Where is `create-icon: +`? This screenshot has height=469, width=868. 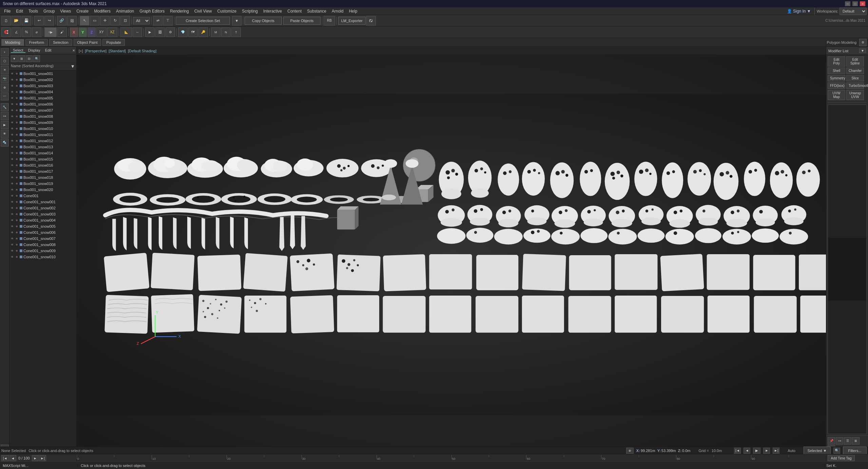 create-icon: + is located at coordinates (5, 52).